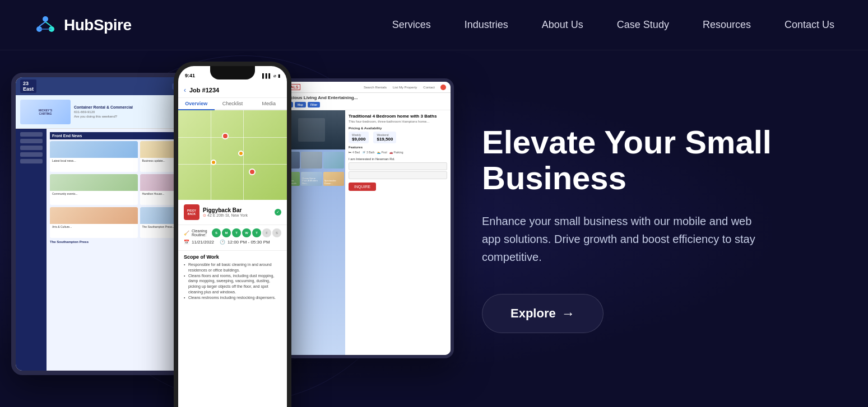 This screenshot has height=407, width=868. What do you see at coordinates (563, 25) in the screenshot?
I see `nav-link-about: About Us` at bounding box center [563, 25].